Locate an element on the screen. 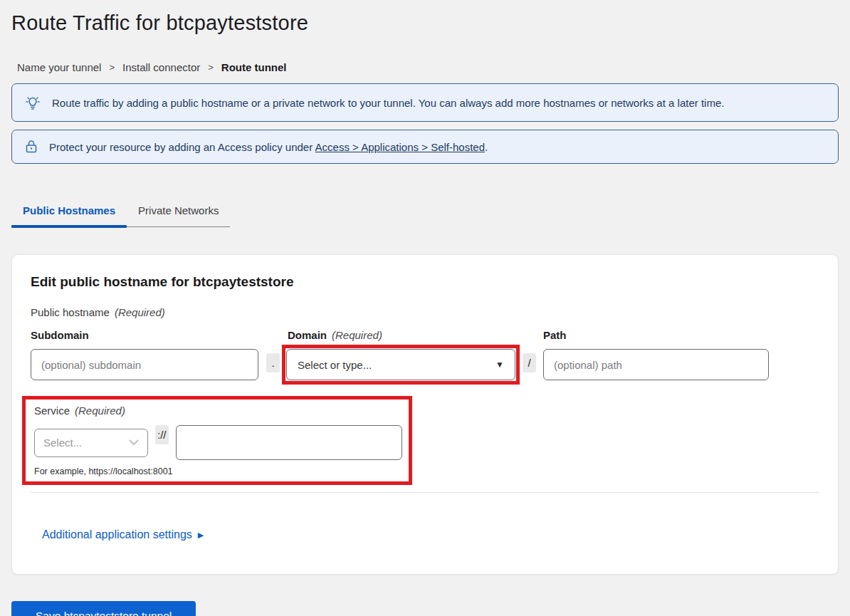  annotation-box-service: Service(Required) Select... :// For exam… is located at coordinates (217, 440).